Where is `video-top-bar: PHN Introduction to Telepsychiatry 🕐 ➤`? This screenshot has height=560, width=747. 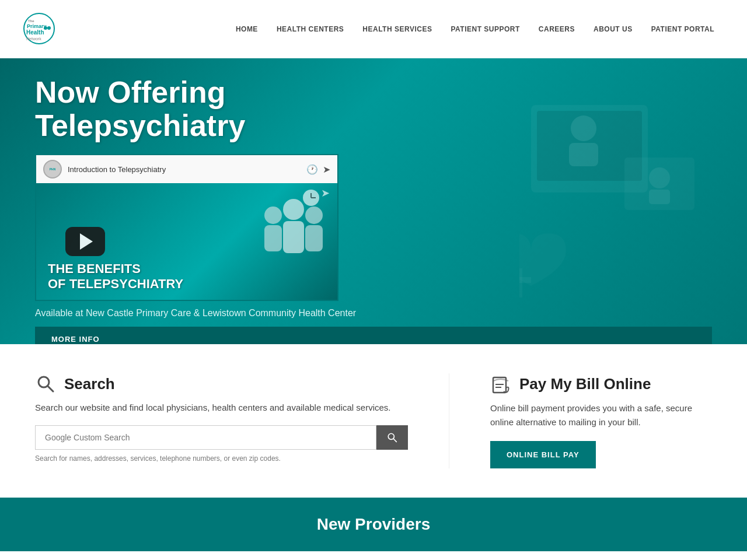 video-top-bar: PHN Introduction to Telepsychiatry 🕐 ➤ is located at coordinates (187, 169).